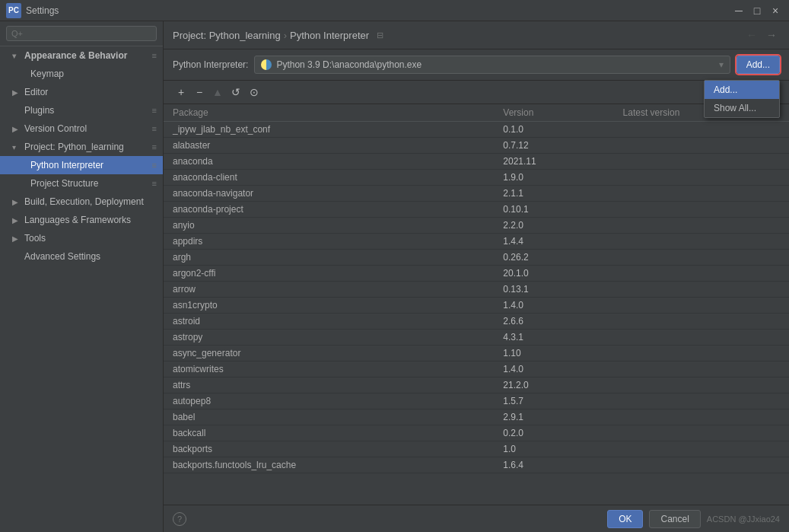  What do you see at coordinates (236, 92) in the screenshot?
I see `refresh-button: ↺` at bounding box center [236, 92].